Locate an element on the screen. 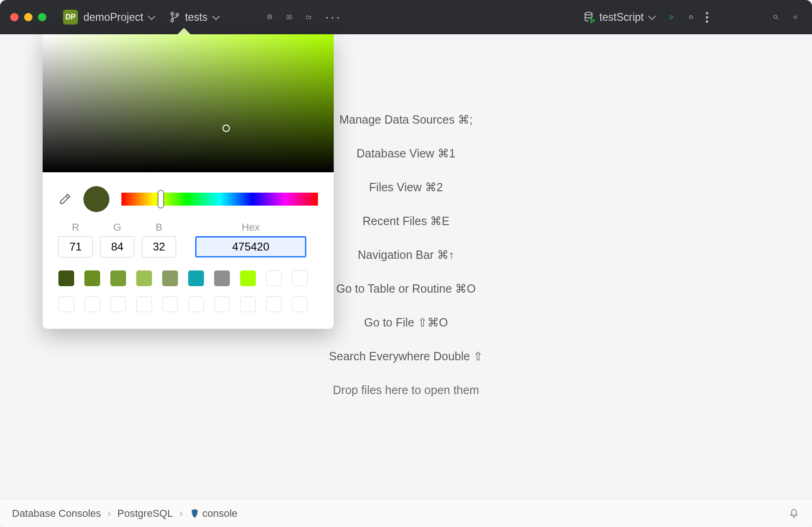  project-name: demoProject is located at coordinates (113, 18).